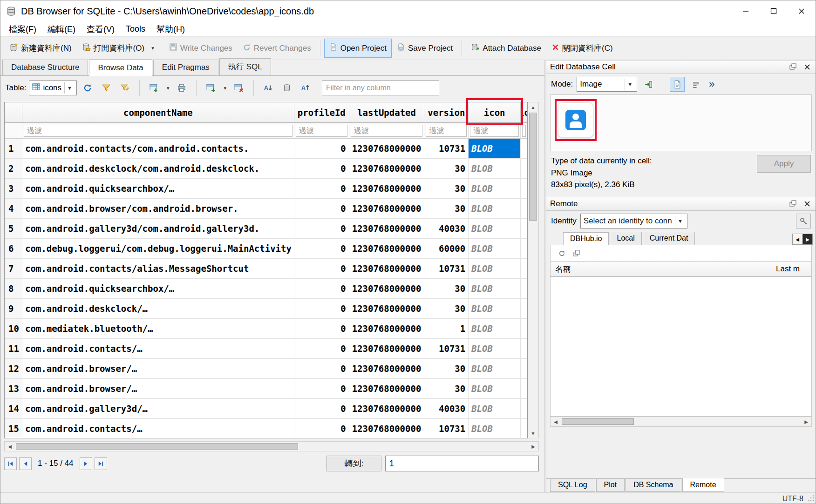 The height and width of the screenshot is (504, 816). I want to click on clear-filters-button, so click(106, 88).